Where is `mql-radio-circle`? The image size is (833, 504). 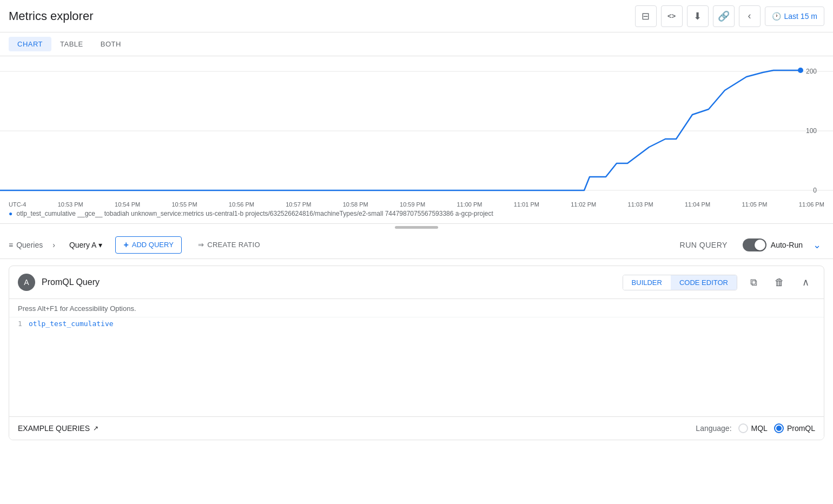 mql-radio-circle is located at coordinates (743, 428).